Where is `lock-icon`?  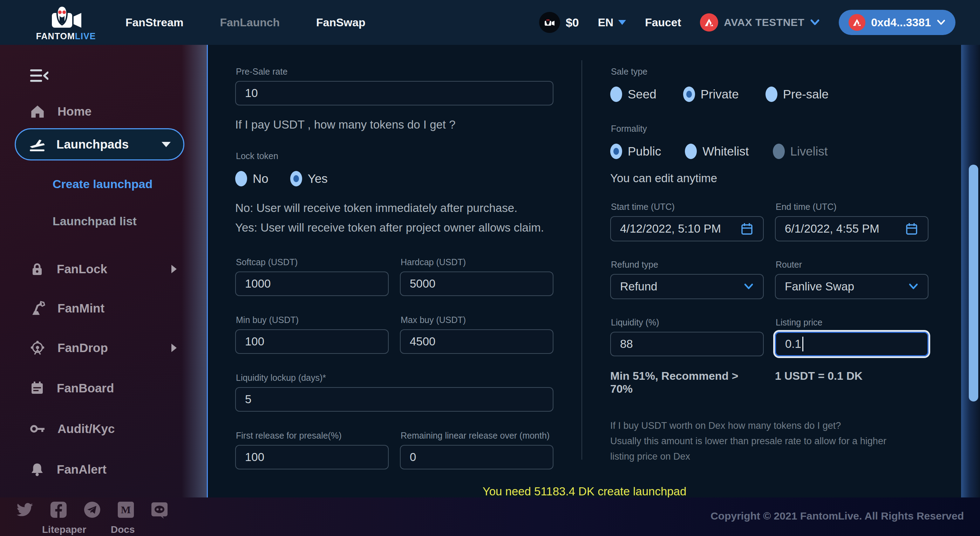
lock-icon is located at coordinates (37, 269).